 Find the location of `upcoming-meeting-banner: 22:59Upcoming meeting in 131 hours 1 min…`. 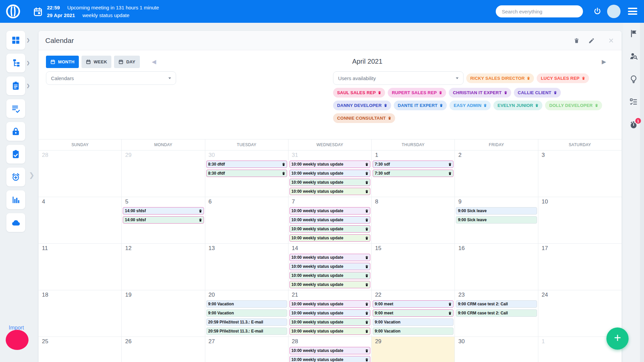

upcoming-meeting-banner: 22:59Upcoming meeting in 131 hours 1 min… is located at coordinates (103, 11).